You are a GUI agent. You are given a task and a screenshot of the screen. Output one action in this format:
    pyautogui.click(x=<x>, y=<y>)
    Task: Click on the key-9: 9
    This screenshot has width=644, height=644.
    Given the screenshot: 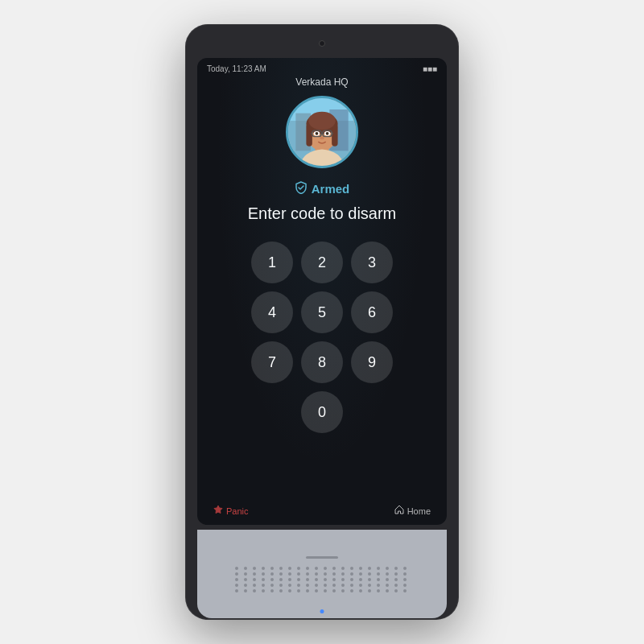 What is the action you would take?
    pyautogui.click(x=372, y=362)
    